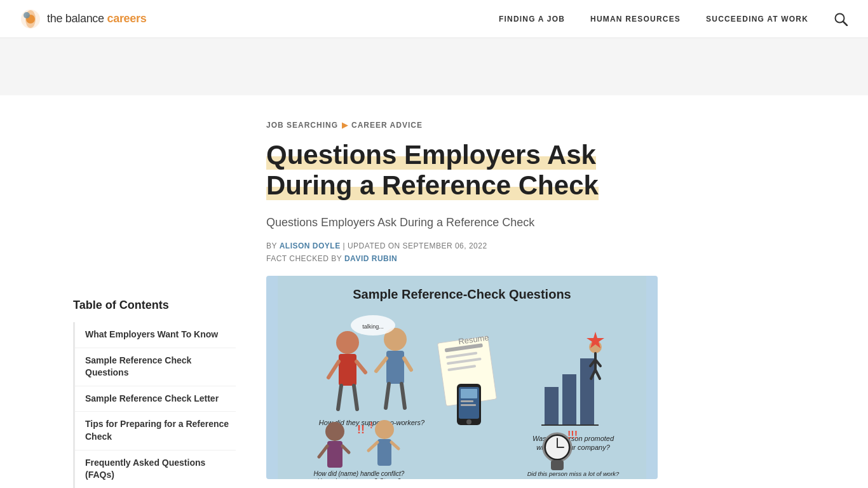  Describe the element at coordinates (160, 367) in the screenshot. I see `toc-link-2: Sample Reference Check Questions` at that location.